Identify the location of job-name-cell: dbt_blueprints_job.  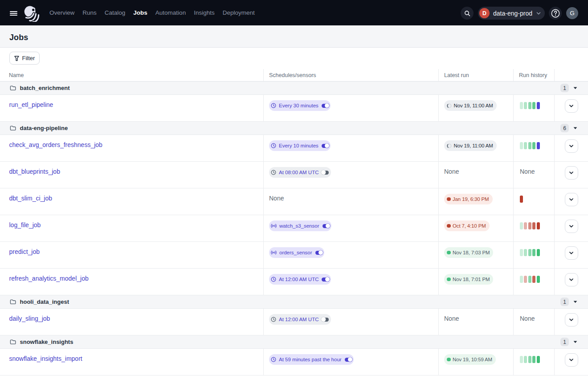
(132, 175).